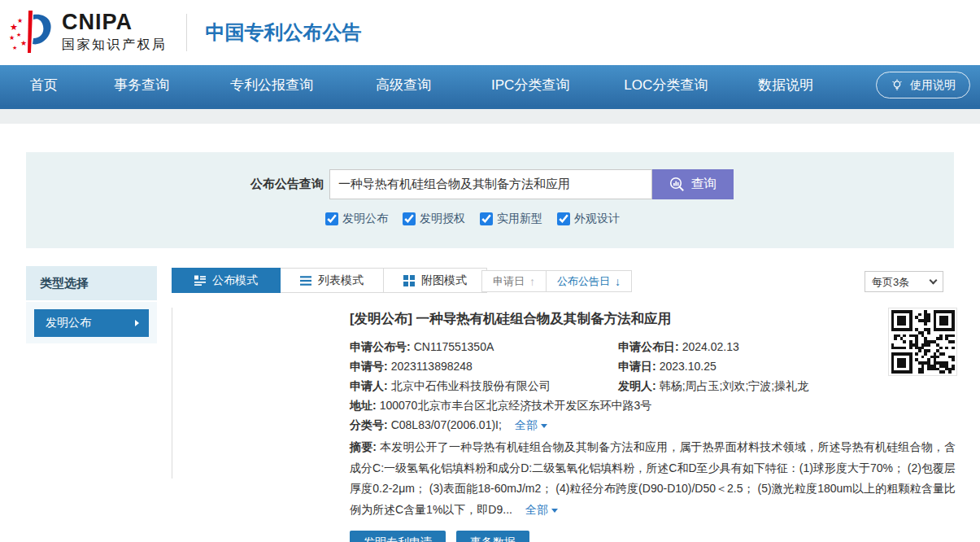  I want to click on usage-help-button: 使用说明, so click(923, 85).